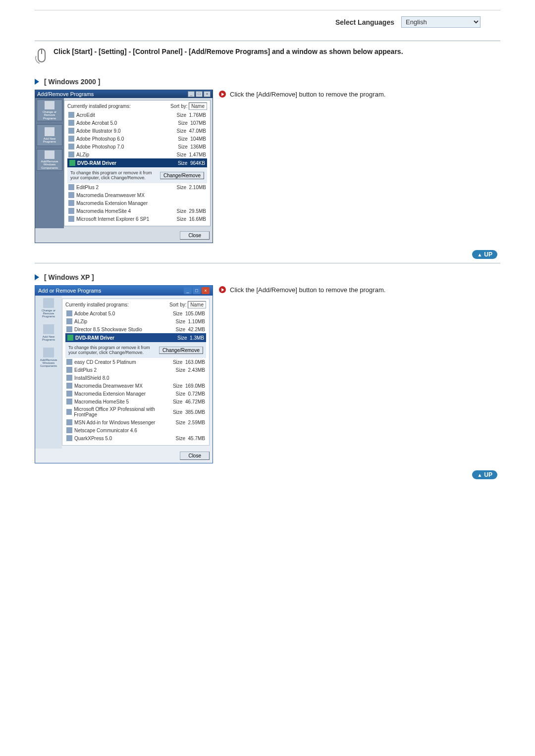 The image size is (535, 756). Describe the element at coordinates (197, 394) in the screenshot. I see `program-size: 0.72MB` at that location.